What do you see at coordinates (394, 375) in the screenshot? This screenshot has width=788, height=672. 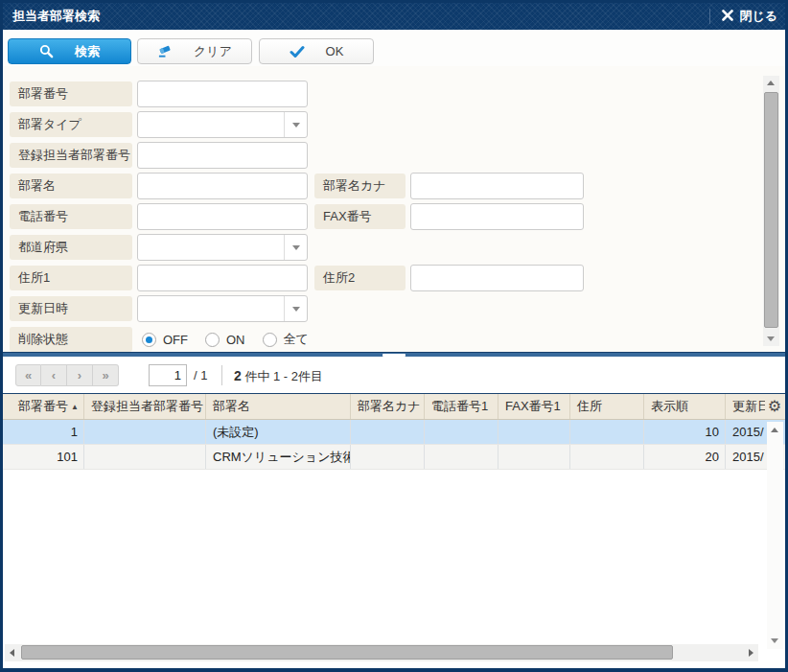 I see `pager: « ‹ › » / 1 2 件中 1 - 2件目` at bounding box center [394, 375].